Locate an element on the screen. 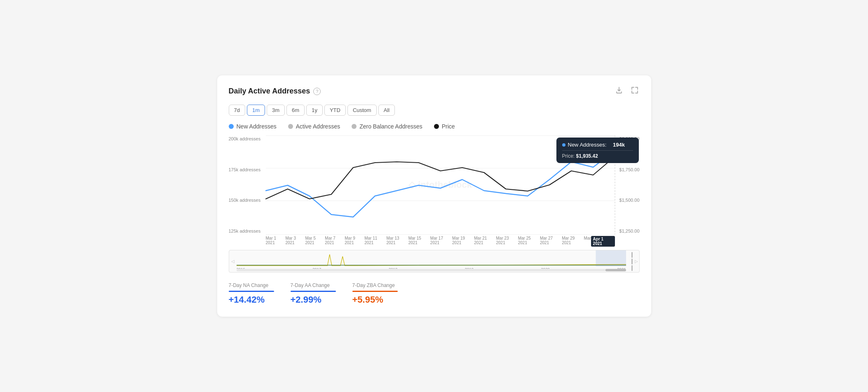 This screenshot has height=392, width=868. y-right-1250: $1,250.00 is located at coordinates (627, 231).